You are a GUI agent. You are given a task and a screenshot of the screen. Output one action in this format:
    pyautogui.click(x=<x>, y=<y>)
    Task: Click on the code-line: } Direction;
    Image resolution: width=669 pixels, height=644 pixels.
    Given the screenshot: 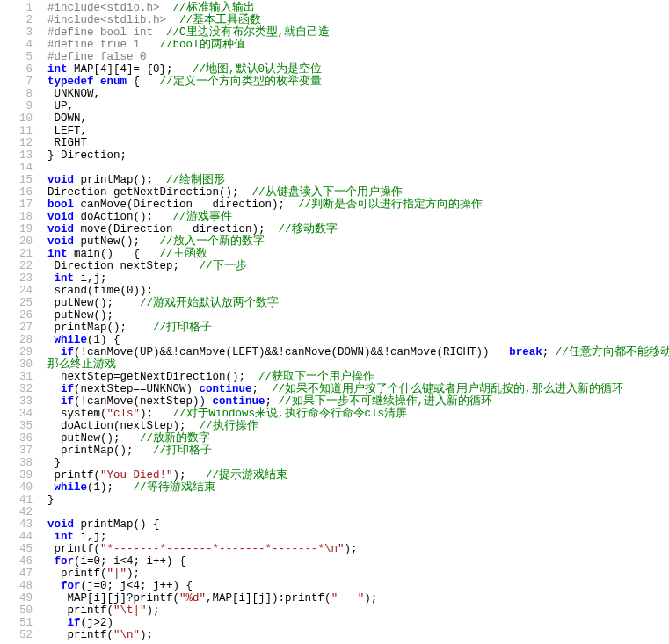 What is the action you would take?
    pyautogui.click(x=359, y=156)
    